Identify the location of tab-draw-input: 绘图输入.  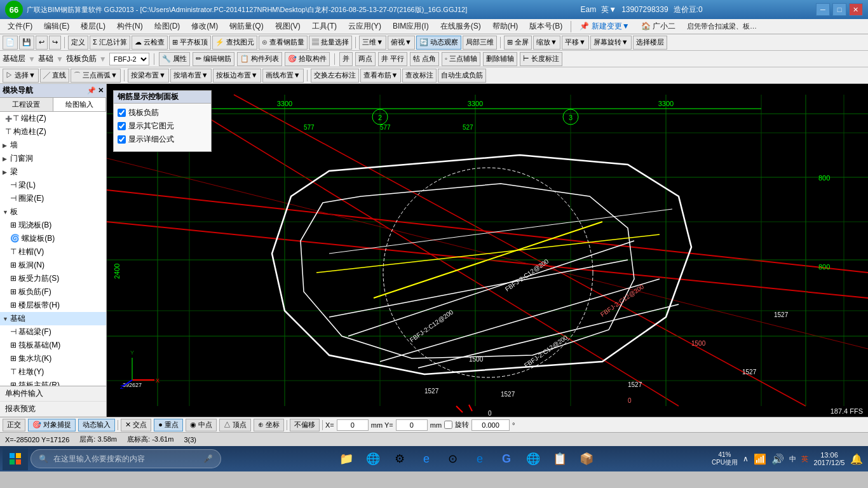
(80, 104).